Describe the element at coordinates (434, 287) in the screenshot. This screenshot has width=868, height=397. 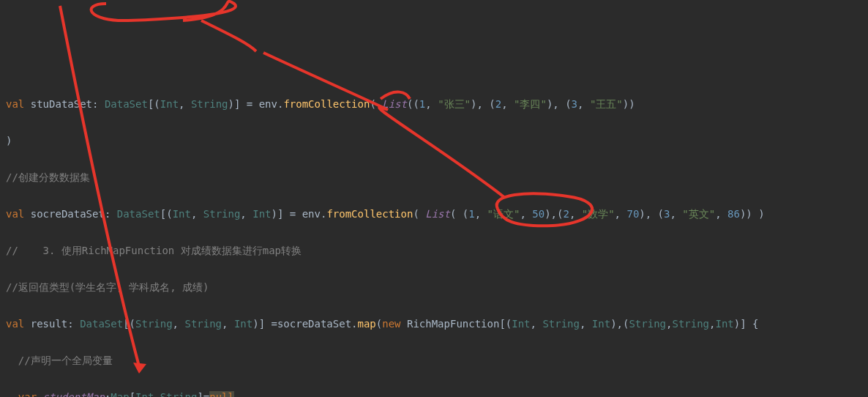
I see `code-line-6: //返回值类型(学生名字, 学科成名, 成绩)` at that location.